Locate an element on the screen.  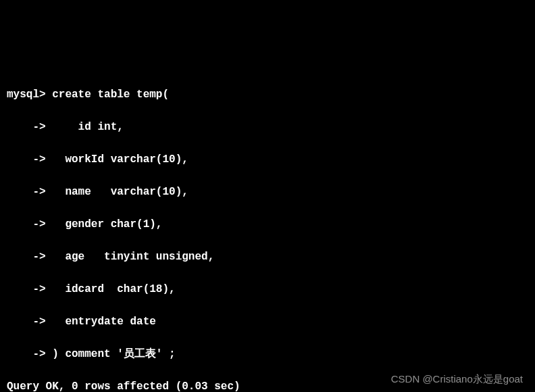
sql-line: -> id int, is located at coordinates (268, 127).